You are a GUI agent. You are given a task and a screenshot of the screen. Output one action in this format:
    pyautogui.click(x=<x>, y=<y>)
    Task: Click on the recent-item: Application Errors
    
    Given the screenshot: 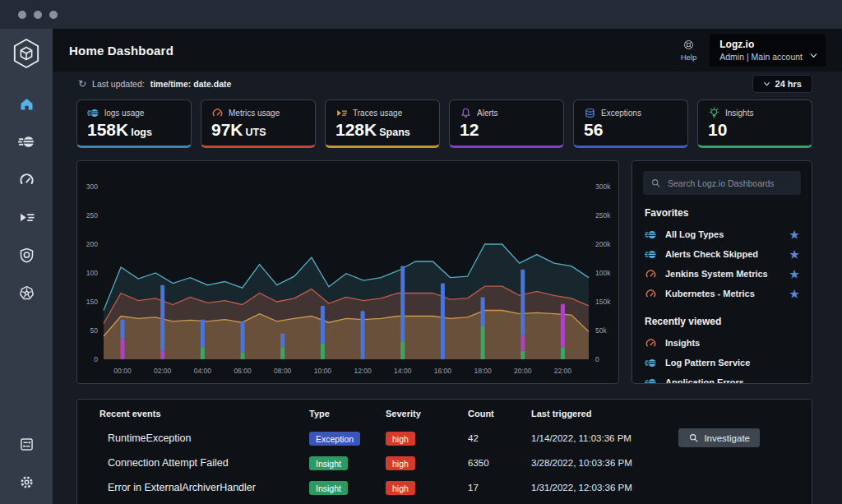 What is the action you would take?
    pyautogui.click(x=722, y=378)
    